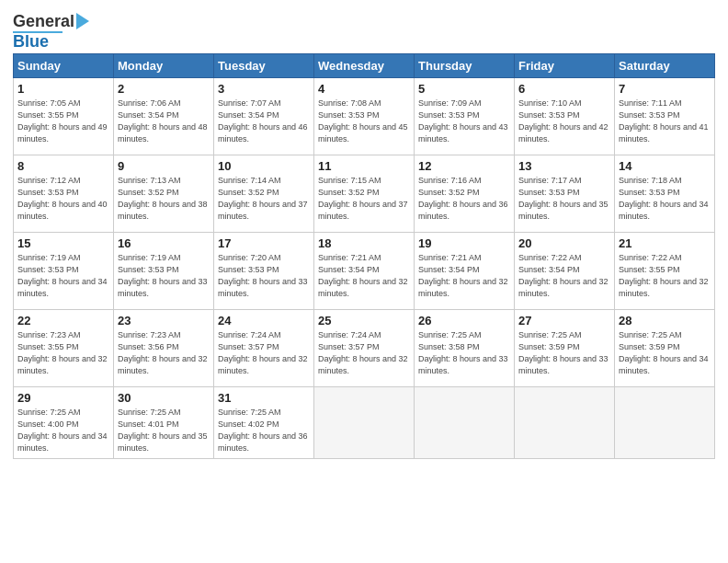  Describe the element at coordinates (665, 271) in the screenshot. I see `calendar-cell: 21Sunrise: 7:22 AMSunset: 3:55 PMDayligh…` at that location.